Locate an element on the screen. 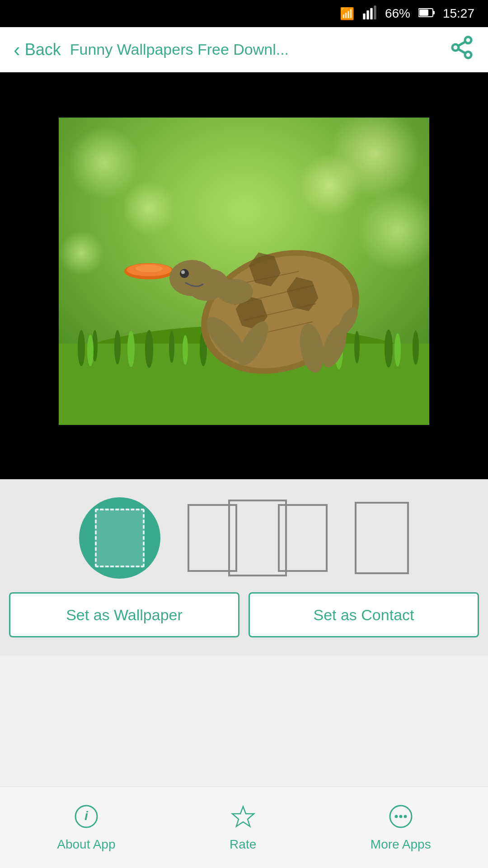  crop-rect-single is located at coordinates (382, 538).